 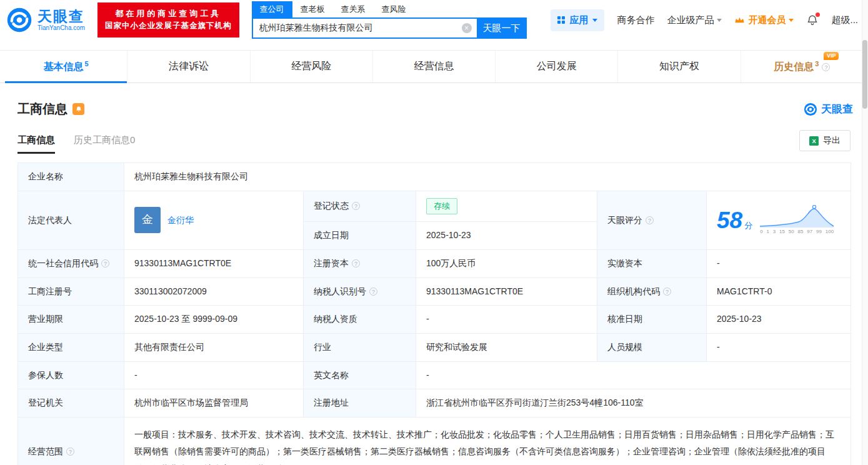 I want to click on subtab-business-info: 工商信息, so click(x=36, y=144).